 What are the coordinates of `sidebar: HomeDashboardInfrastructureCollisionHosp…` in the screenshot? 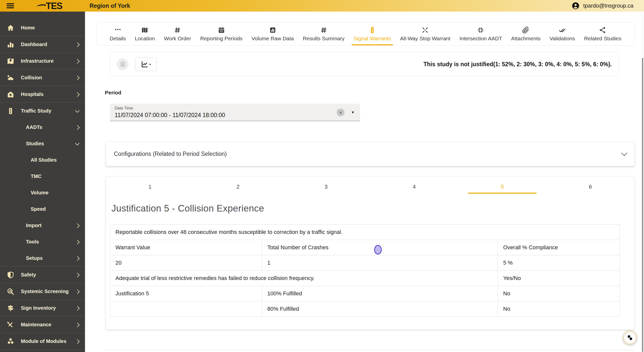 It's located at (42, 182).